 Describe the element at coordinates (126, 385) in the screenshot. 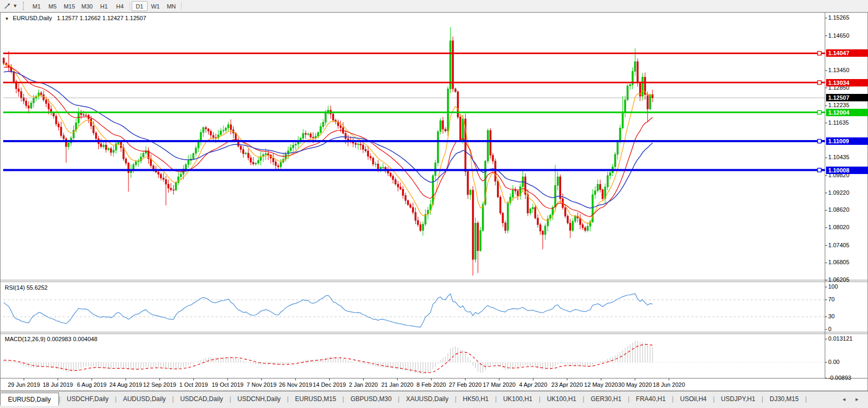

I see `date-axis-label: 24 Aug 2019` at that location.